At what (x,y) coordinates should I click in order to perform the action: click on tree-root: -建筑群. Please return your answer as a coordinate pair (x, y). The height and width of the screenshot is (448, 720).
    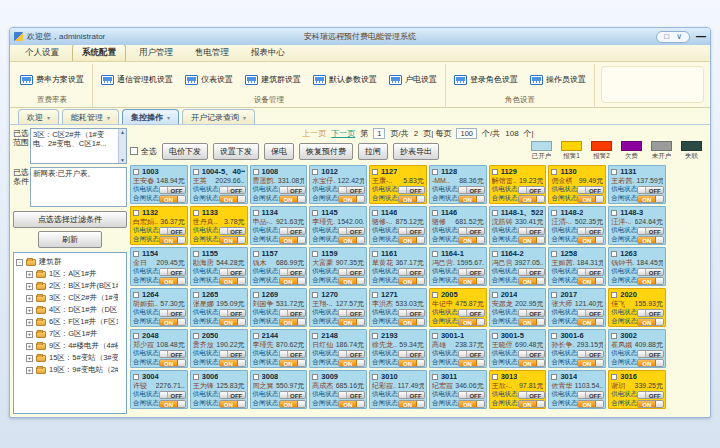
    Looking at the image, I should click on (67, 262).